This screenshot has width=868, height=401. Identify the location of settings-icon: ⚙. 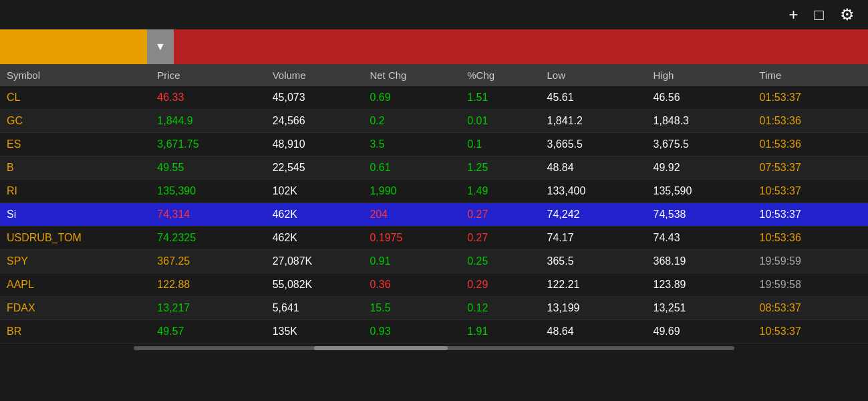
(847, 15).